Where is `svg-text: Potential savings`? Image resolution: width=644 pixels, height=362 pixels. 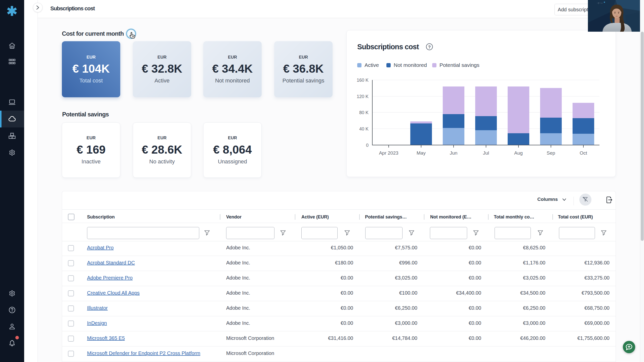 svg-text: Potential savings is located at coordinates (459, 65).